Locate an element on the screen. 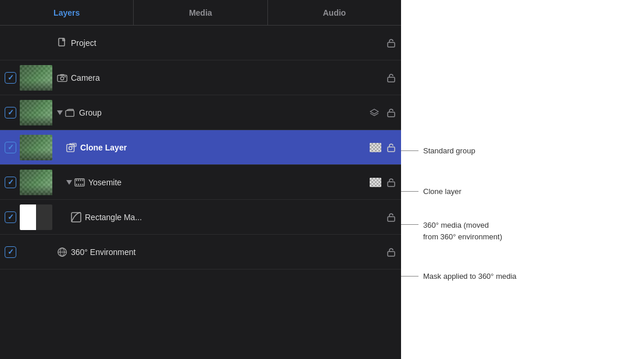 The image size is (644, 359). lock-icon-clone is located at coordinates (391, 148).